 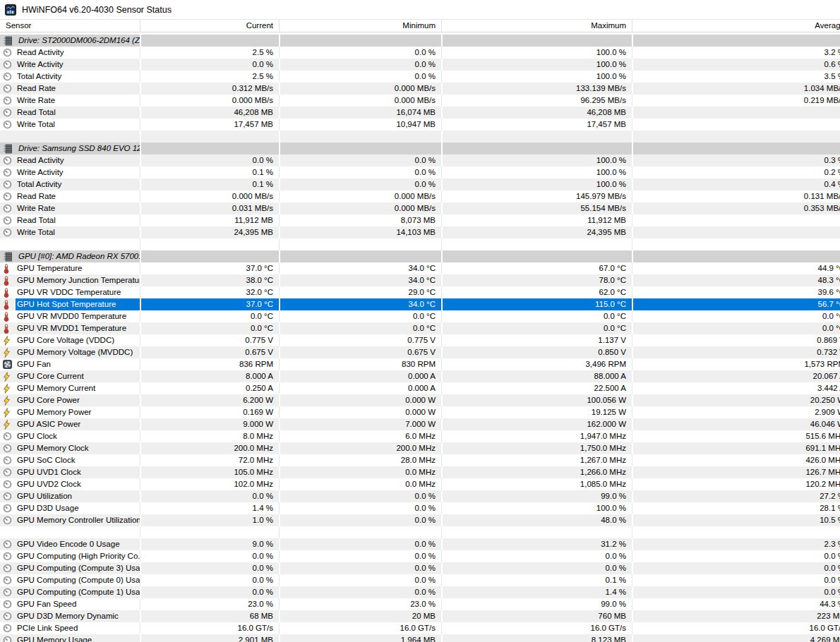 I want to click on sensor-row: Write Total24,395 MB14,103 MB24,395 MB, so click(x=420, y=233).